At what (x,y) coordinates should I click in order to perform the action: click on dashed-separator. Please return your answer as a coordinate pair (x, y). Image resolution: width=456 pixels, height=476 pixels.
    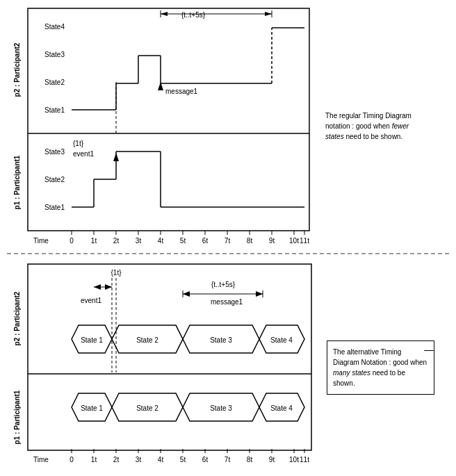
    Looking at the image, I should click on (228, 254).